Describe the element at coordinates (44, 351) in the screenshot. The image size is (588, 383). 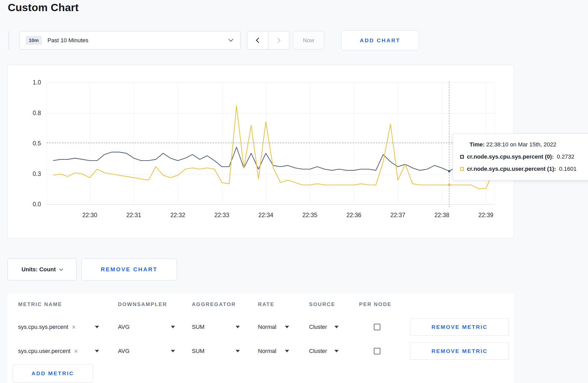
I see `metric-name-value: sys.cpu.user.percent` at that location.